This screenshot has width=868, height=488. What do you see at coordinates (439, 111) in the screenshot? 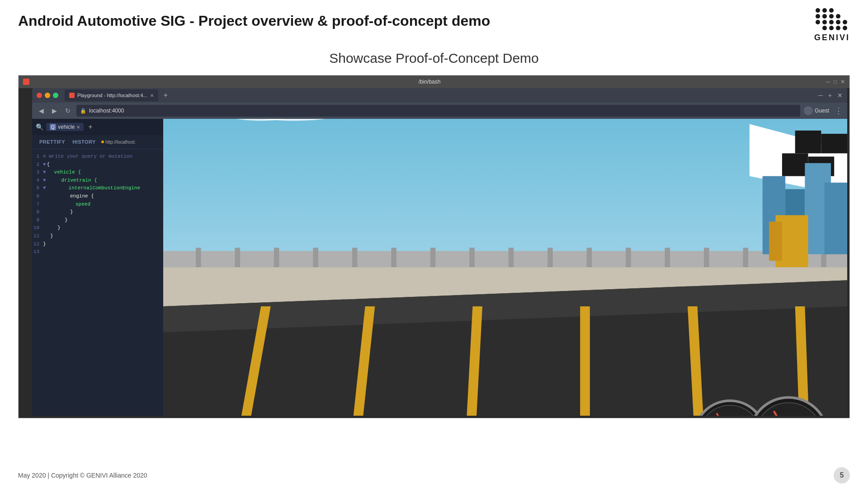
I see `url-bar: 🔒 localhost:4000` at bounding box center [439, 111].